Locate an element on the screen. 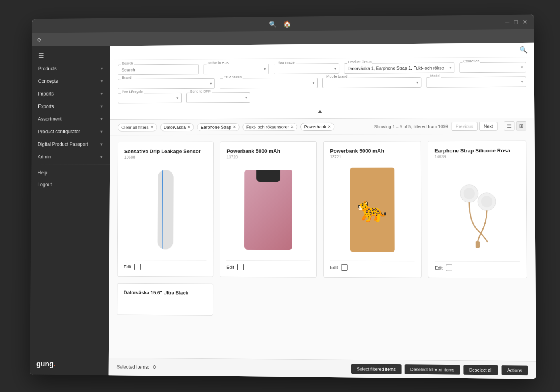 The image size is (560, 392). list-view-button: ☰ is located at coordinates (510, 126).